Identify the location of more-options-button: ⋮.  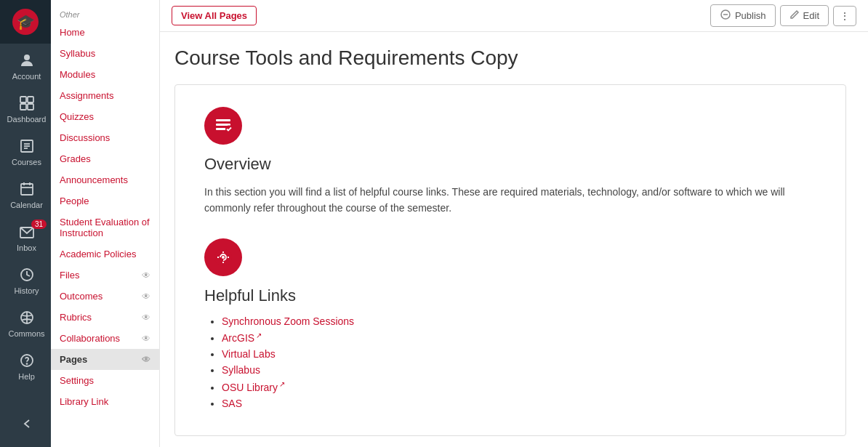
(845, 16).